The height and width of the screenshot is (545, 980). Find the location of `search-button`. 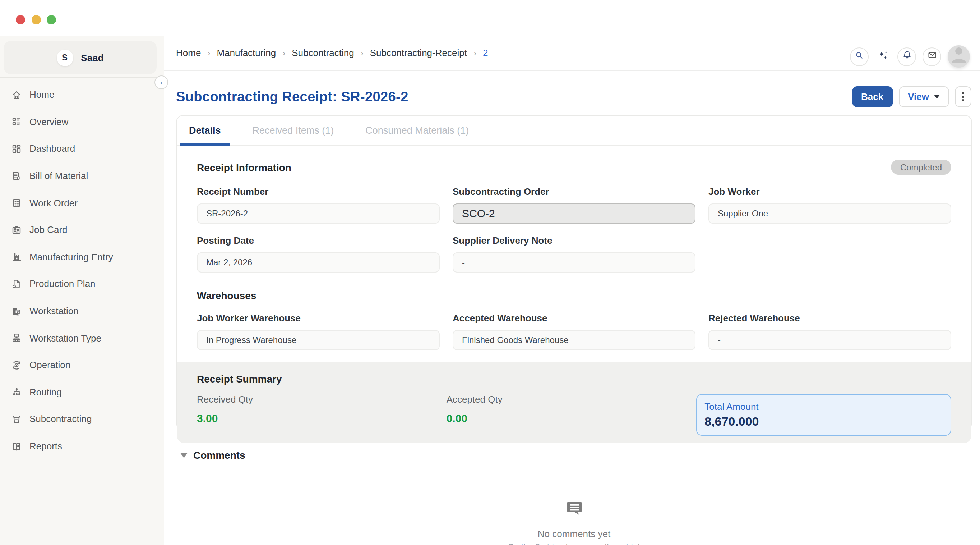

search-button is located at coordinates (859, 56).